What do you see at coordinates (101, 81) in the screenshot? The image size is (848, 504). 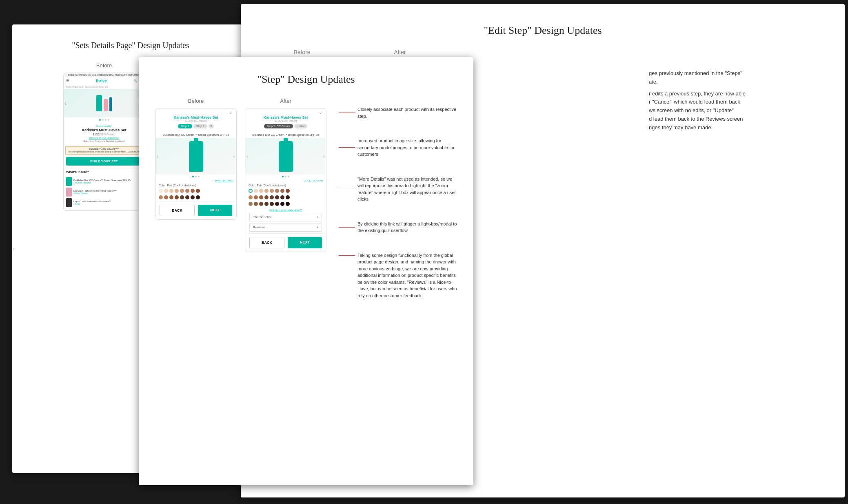 I see `slide1-logo-before: thrive` at bounding box center [101, 81].